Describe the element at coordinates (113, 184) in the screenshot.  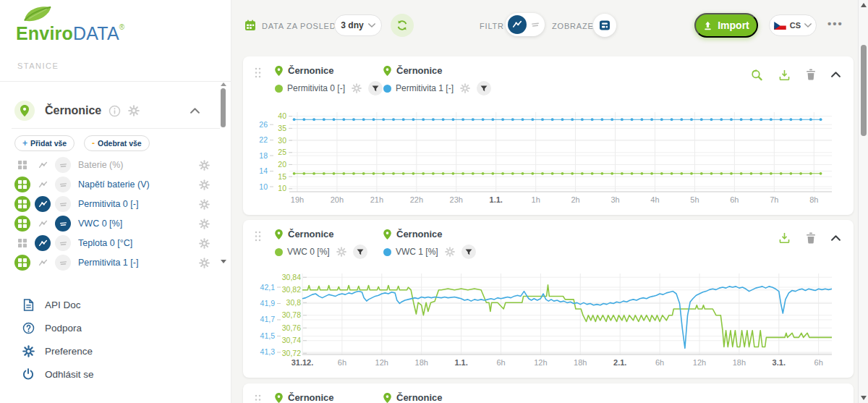
I see `sensor-row-napeti-baterie: Napětí baterie (V)` at that location.